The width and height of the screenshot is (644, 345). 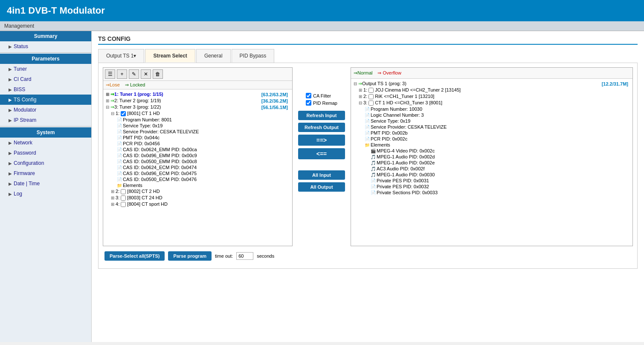 I want to click on sidebar-item-ip-stream: ▶ IP Stream, so click(x=46, y=120).